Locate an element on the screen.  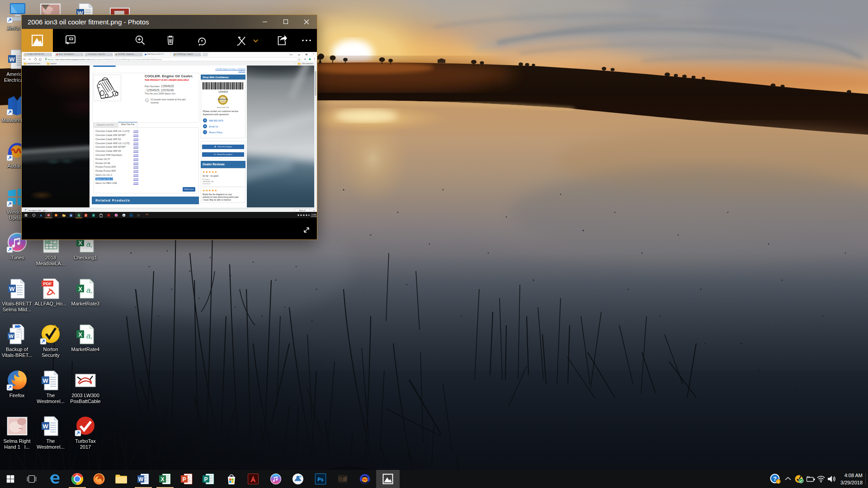
svg-text: i is located at coordinates (778, 482).